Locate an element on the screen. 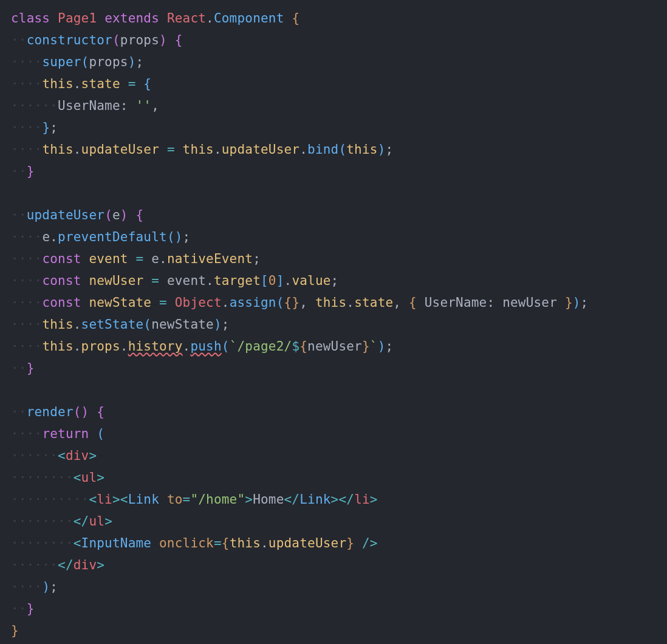  code-line: ····); is located at coordinates (34, 587).